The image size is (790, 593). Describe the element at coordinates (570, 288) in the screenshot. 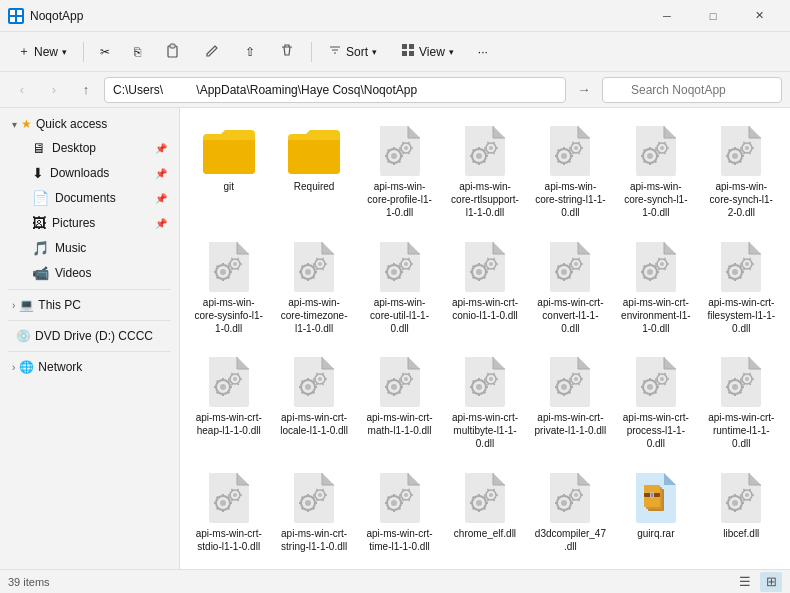

I see `file-item: api-ms-win-crt-convert-l1-1-0.dll` at that location.